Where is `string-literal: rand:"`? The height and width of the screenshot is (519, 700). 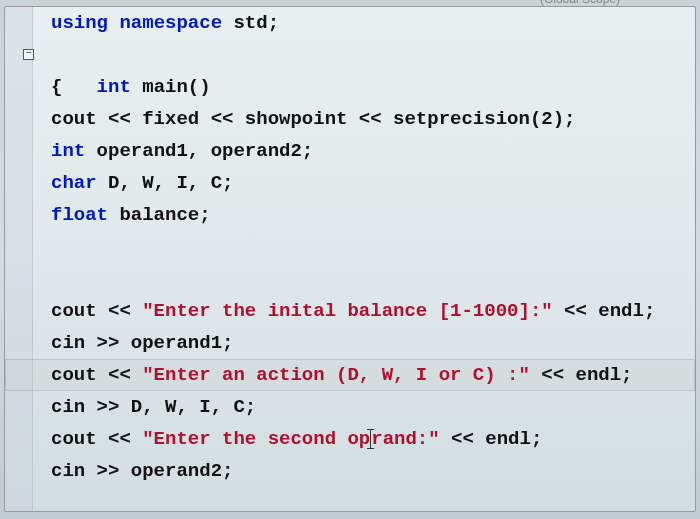 string-literal: rand:" is located at coordinates (405, 439).